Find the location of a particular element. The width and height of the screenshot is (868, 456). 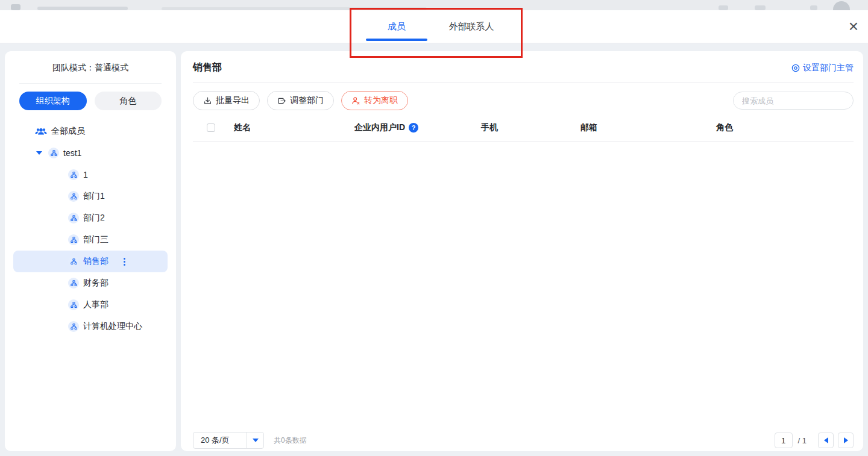

toolbar: 批量导出 调整部门 转为离职 is located at coordinates (522, 96).